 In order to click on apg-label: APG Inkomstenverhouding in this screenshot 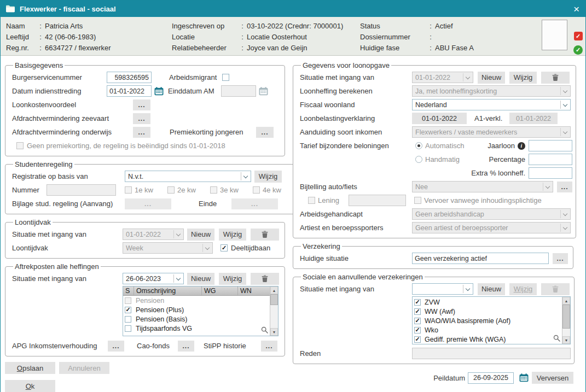, I will do `click(60, 346)`.